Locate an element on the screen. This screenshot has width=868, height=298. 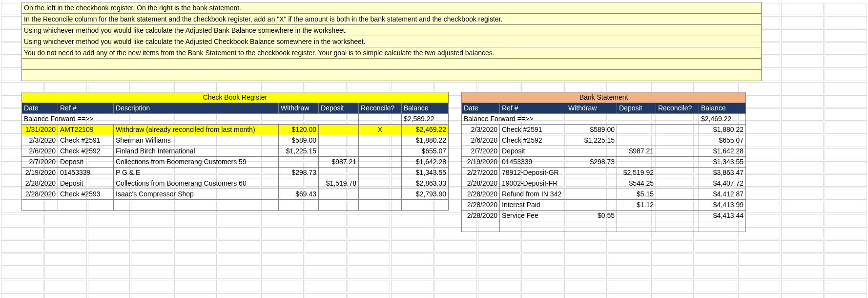
cell: $69.43 is located at coordinates (299, 194).